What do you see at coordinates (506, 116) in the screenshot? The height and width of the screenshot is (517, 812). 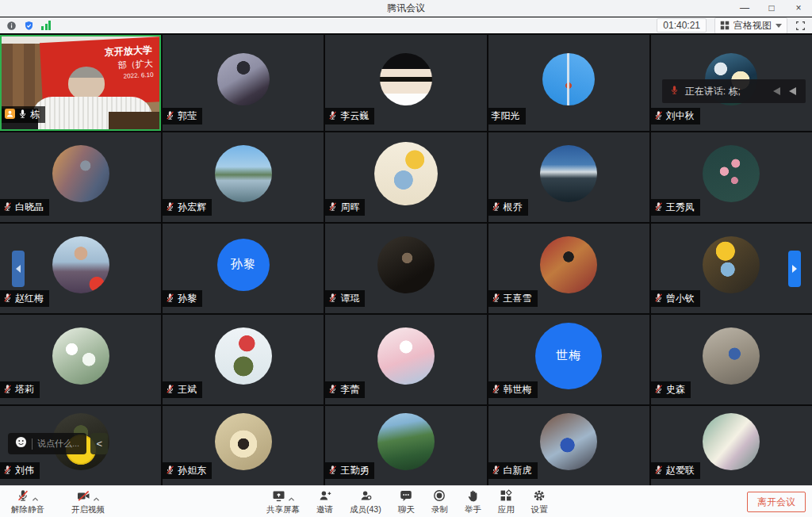 I see `participant-name: 李阳光` at bounding box center [506, 116].